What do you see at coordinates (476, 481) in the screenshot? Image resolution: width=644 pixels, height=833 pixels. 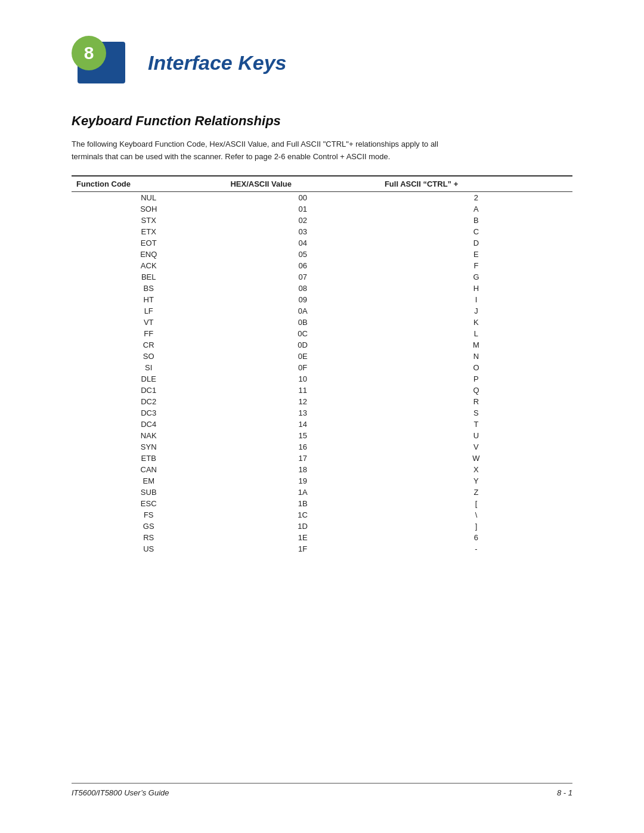 I see `table-cell: Y` at bounding box center [476, 481].